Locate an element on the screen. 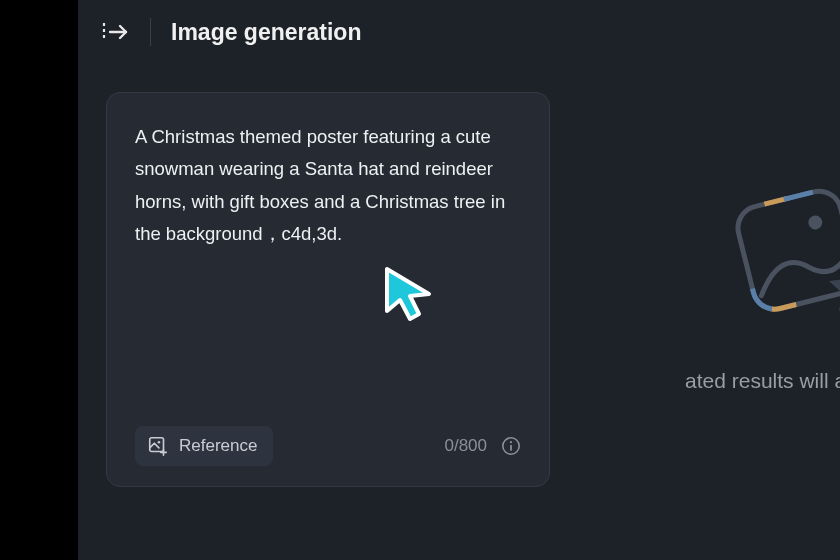  collapse-panel-icon is located at coordinates (116, 32).